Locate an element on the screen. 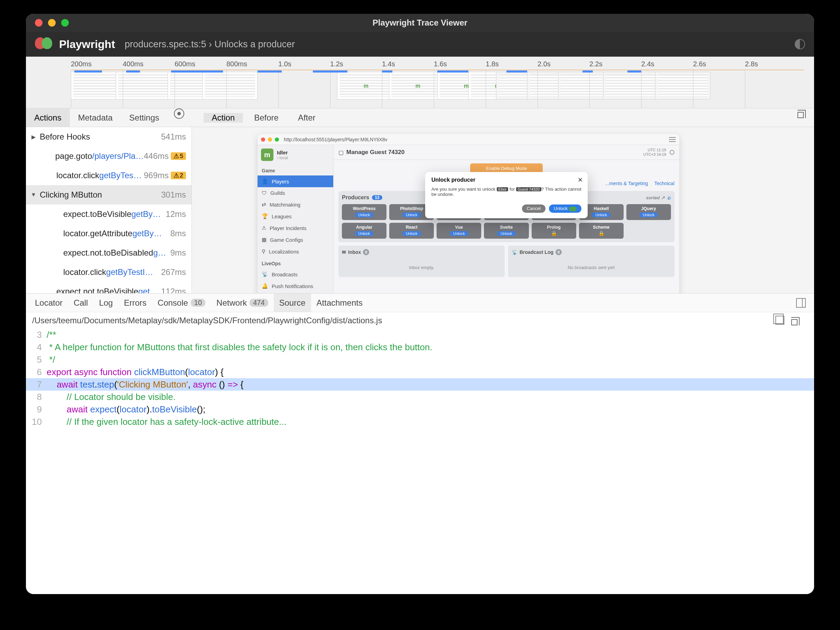 Image resolution: width=840 pixels, height=630 pixels. split-panel-icon is located at coordinates (801, 303).